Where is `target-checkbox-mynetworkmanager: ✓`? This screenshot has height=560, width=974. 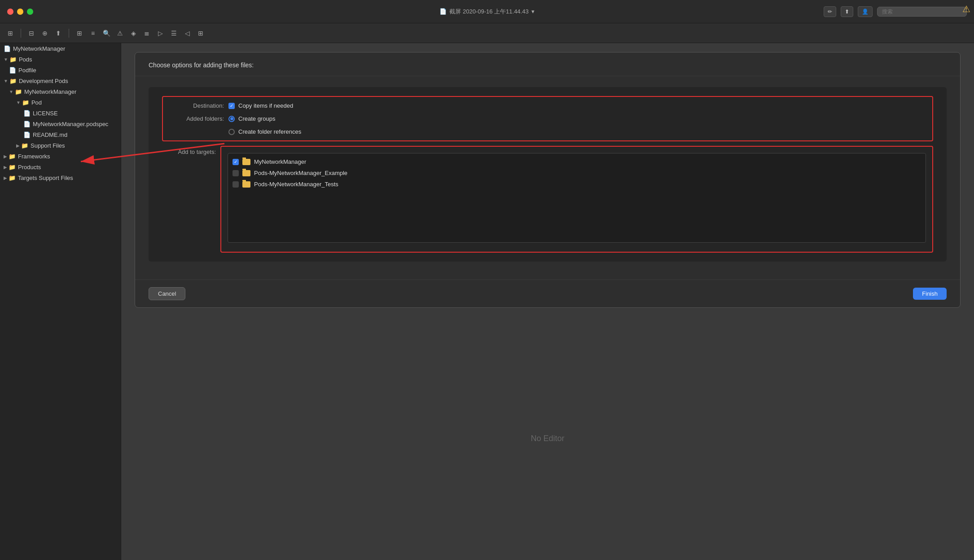
target-checkbox-mynetworkmanager: ✓ is located at coordinates (236, 162).